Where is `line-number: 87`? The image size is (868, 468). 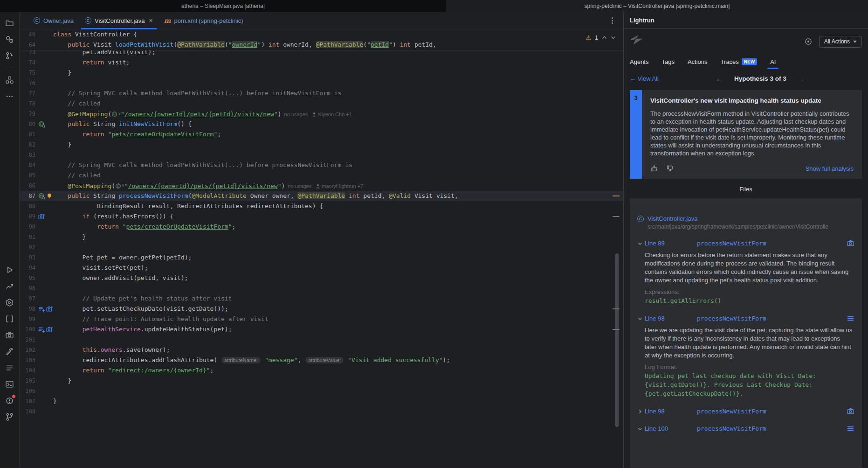
line-number: 87 is located at coordinates (28, 196).